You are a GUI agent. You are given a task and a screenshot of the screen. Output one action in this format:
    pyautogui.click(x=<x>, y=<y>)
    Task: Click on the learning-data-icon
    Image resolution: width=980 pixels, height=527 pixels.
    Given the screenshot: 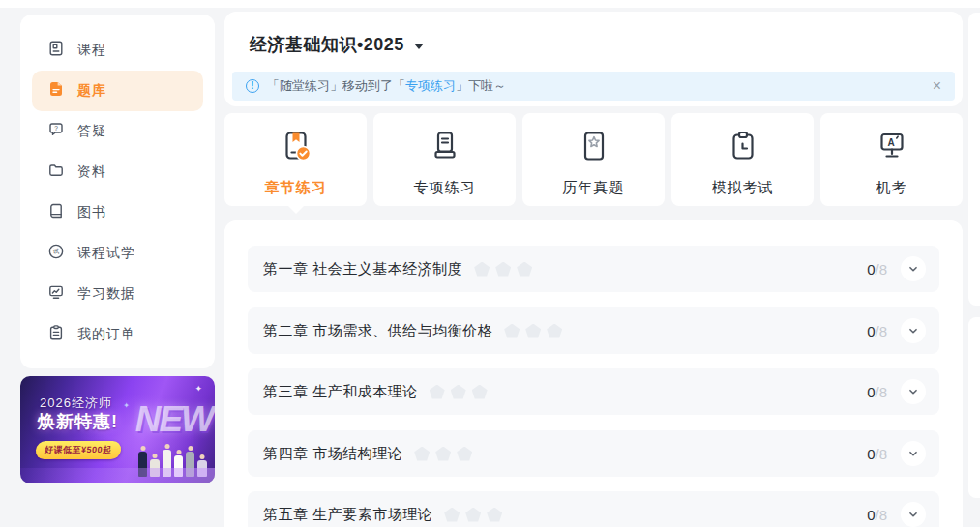 What is the action you would take?
    pyautogui.click(x=56, y=294)
    